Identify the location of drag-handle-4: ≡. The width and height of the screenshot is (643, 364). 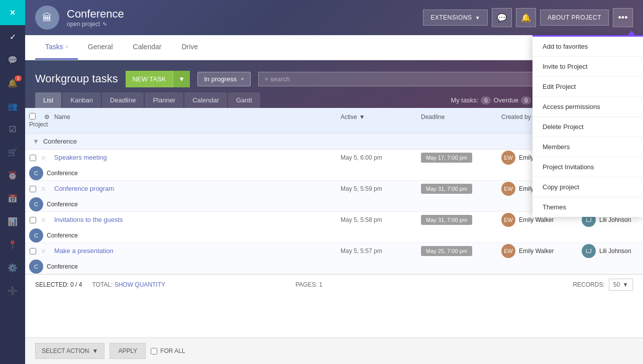
(45, 251).